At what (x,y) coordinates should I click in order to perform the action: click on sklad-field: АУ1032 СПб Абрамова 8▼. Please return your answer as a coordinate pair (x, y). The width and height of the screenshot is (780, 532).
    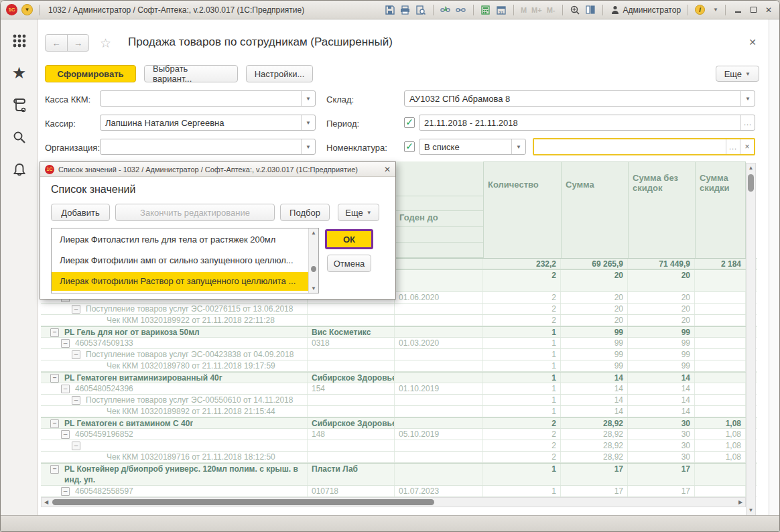
    Looking at the image, I should click on (580, 98).